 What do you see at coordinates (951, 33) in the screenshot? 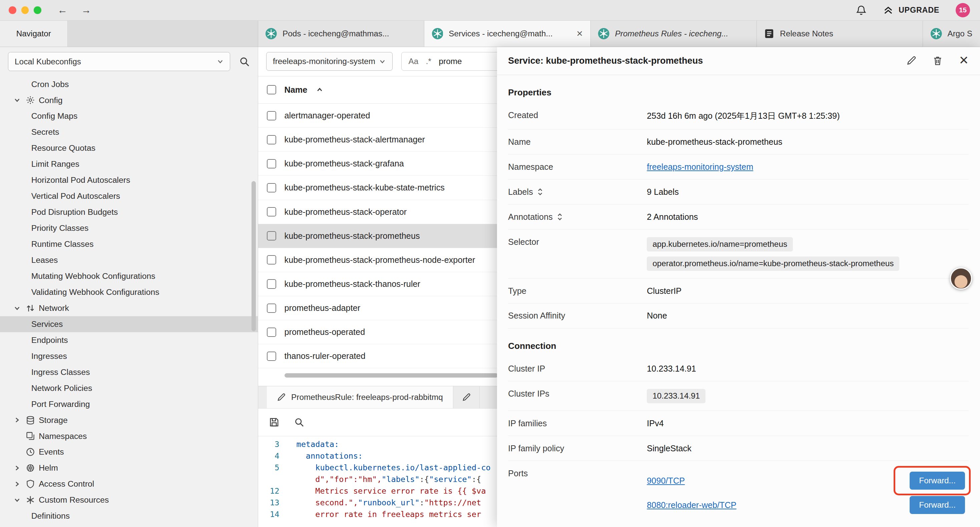
I see `tab-argo-s: Argo S` at bounding box center [951, 33].